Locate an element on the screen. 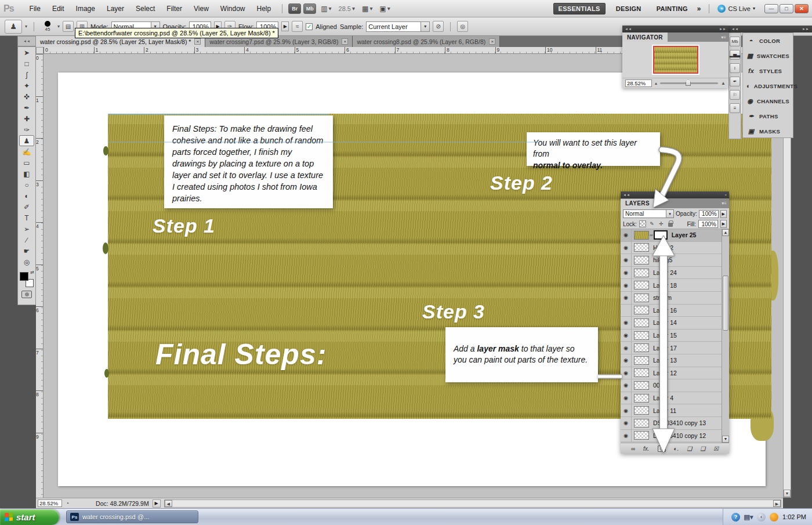 The image size is (812, 525). layer-name: Layer 14 is located at coordinates (665, 323).